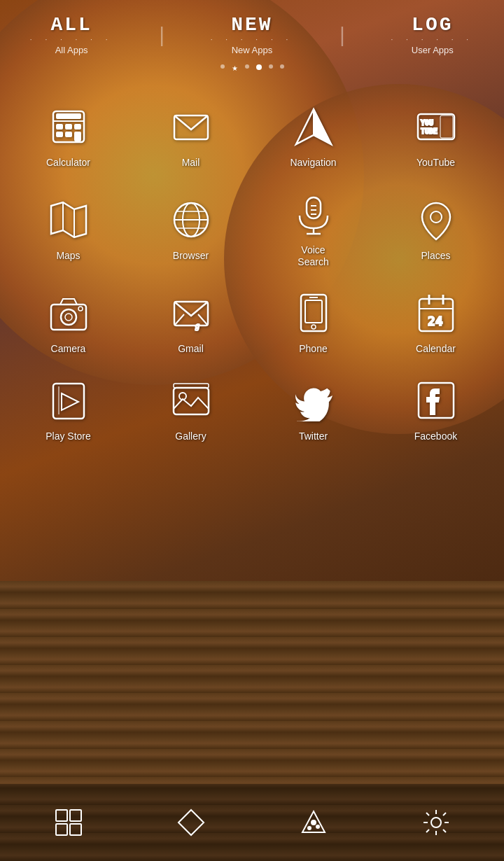 Image resolution: width=504 pixels, height=861 pixels. What do you see at coordinates (191, 313) in the screenshot?
I see `gmail-icon: g` at bounding box center [191, 313].